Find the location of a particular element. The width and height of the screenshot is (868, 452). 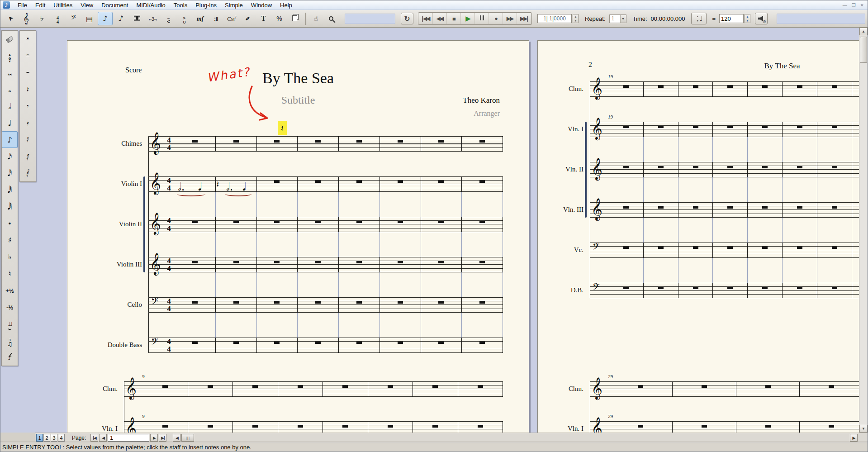

vertical-scrollbar: ▲ ▼ is located at coordinates (863, 230).